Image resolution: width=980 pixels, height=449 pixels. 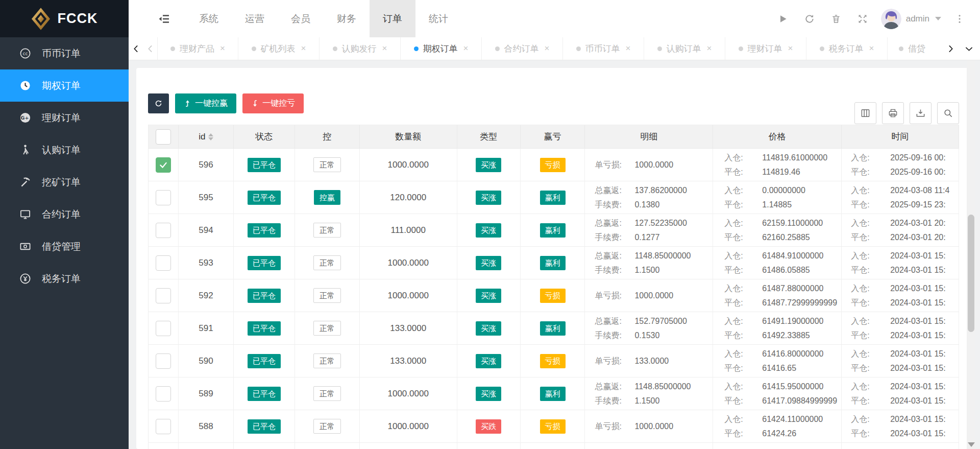 What do you see at coordinates (438, 18) in the screenshot?
I see `nav-item-5: 统计` at bounding box center [438, 18].